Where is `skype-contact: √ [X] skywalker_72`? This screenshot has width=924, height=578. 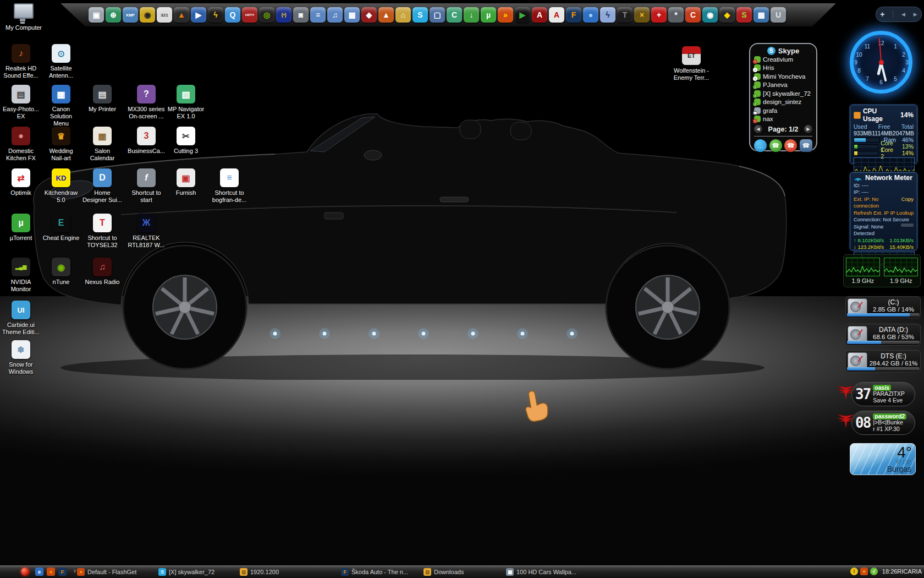
skype-contact: √ [X] skywalker_72 is located at coordinates (783, 94).